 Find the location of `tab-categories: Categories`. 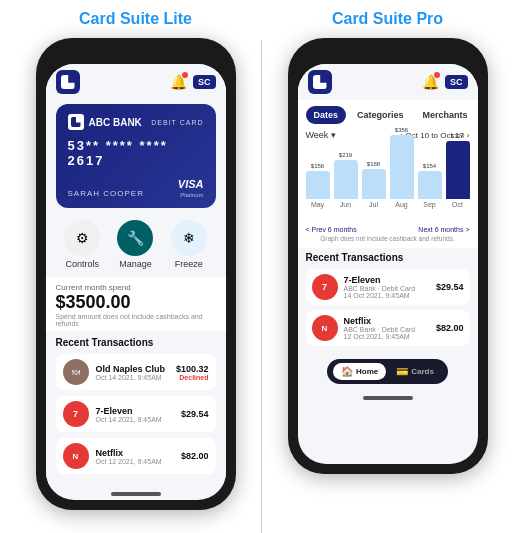

tab-categories: Categories is located at coordinates (380, 115).